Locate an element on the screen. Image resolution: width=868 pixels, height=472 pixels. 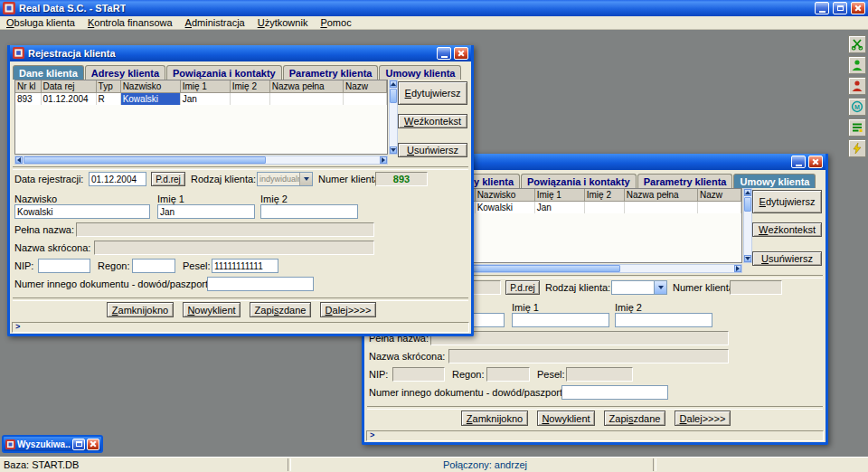
column-header-data-rej: Data rej is located at coordinates (69, 87).